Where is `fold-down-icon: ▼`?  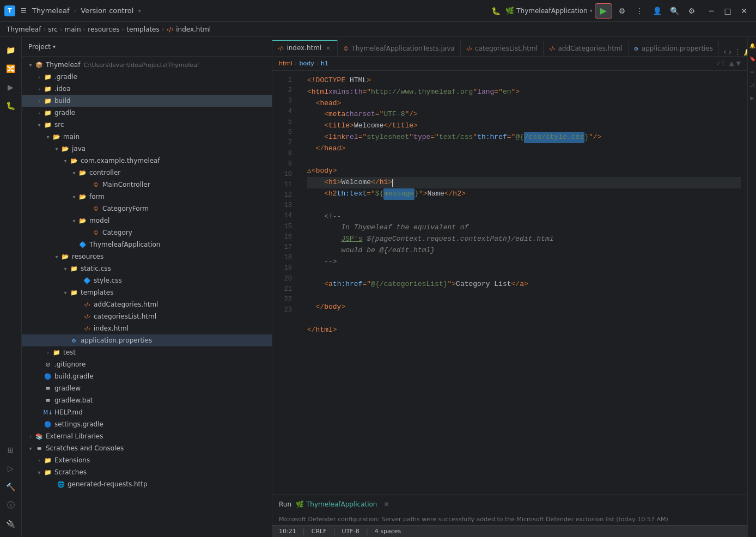 fold-down-icon: ▼ is located at coordinates (739, 63).